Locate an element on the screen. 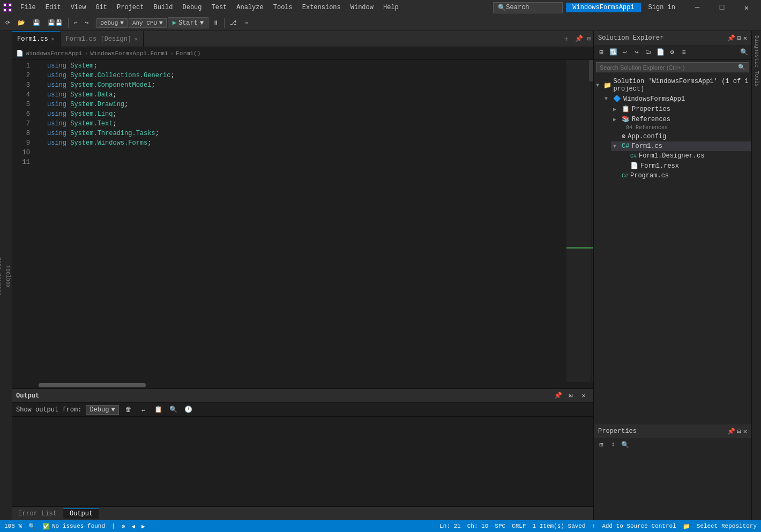 The width and height of the screenshot is (761, 532). menu-window: Window is located at coordinates (362, 8).